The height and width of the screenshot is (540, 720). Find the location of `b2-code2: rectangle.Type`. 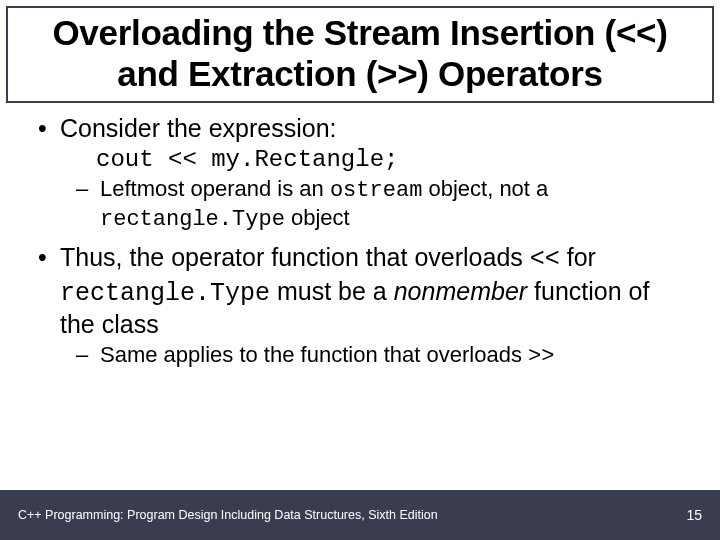

b2-code2: rectangle.Type is located at coordinates (165, 294).